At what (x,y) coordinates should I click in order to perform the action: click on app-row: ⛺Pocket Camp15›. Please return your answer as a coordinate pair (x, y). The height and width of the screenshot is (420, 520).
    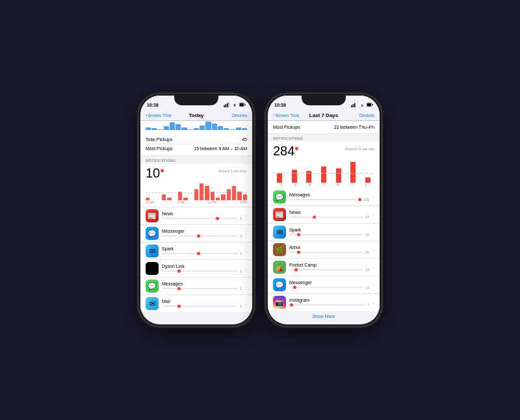
    Looking at the image, I should click on (324, 268).